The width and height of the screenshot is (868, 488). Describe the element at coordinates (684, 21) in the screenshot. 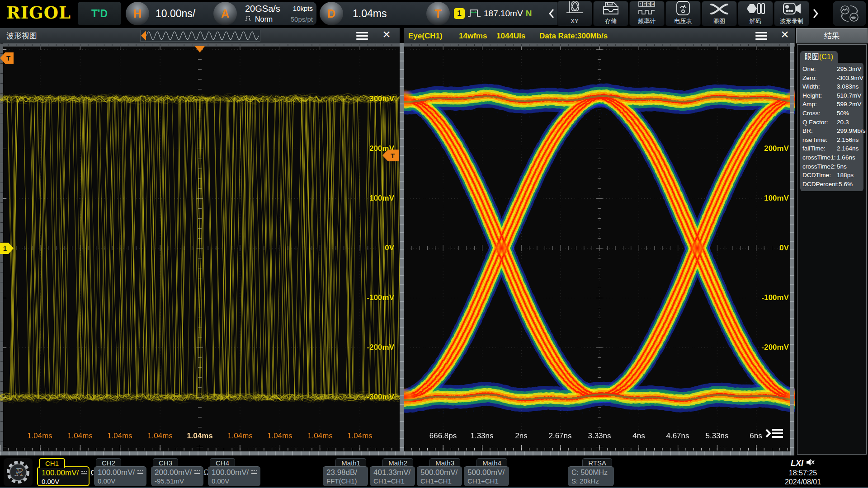

I see `toolbar-label-voltmeter: 电压表` at that location.